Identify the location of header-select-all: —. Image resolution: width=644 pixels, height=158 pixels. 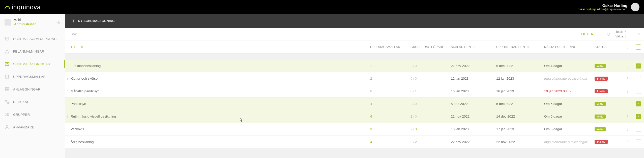
(638, 47).